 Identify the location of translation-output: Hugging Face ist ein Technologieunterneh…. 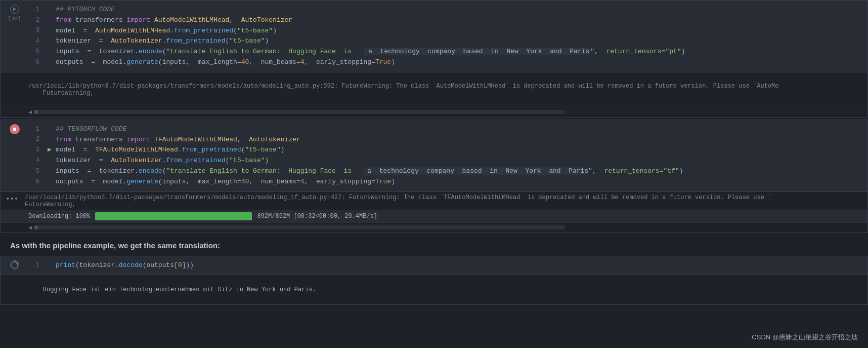
(180, 290).